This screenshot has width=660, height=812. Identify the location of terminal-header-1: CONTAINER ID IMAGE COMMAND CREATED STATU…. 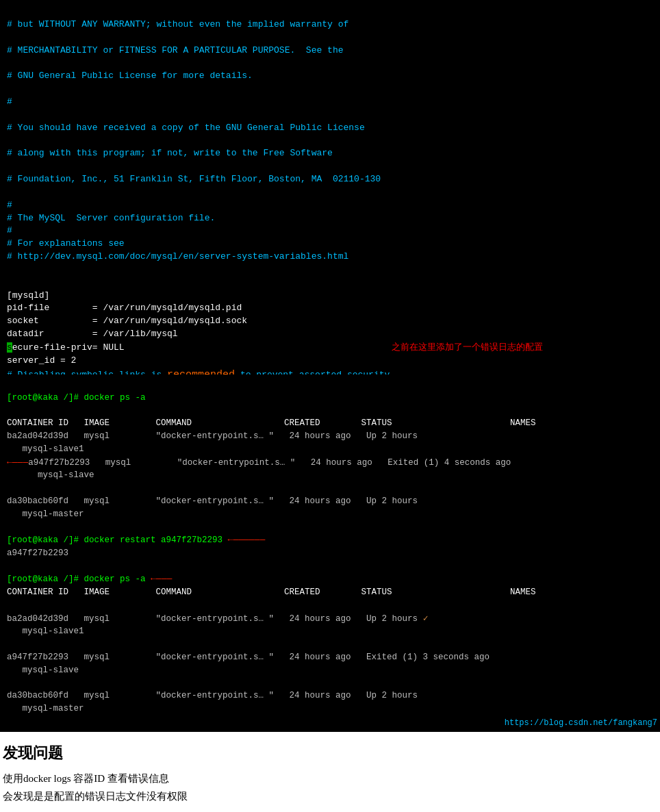
(271, 423).